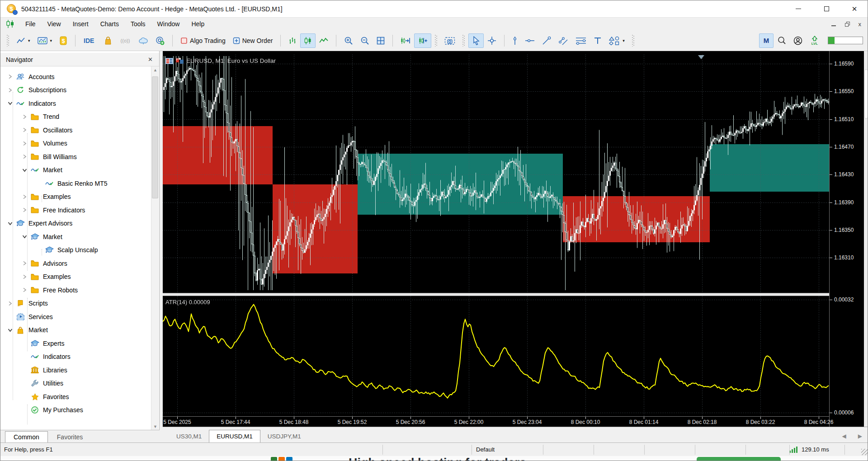 This screenshot has height=461, width=868. Describe the element at coordinates (860, 436) in the screenshot. I see `tab-scroll-right-icon: ▶` at that location.